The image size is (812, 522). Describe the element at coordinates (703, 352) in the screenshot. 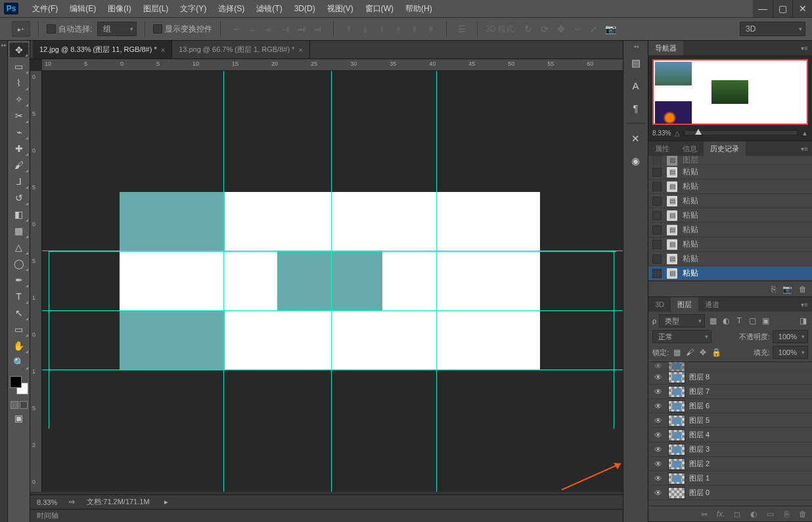

I see `lock-pos-icon: ✥` at that location.